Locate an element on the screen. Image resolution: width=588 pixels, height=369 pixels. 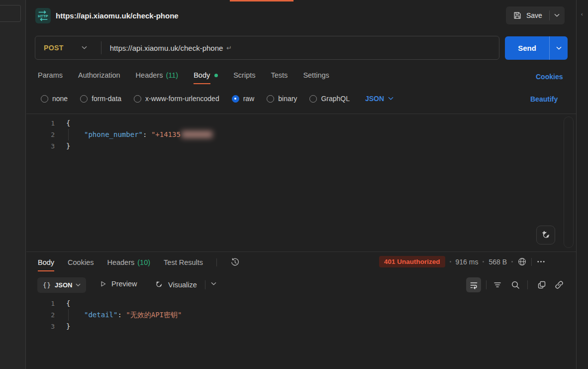
code-line: "detail": "无效的API密钥" is located at coordinates (133, 315).